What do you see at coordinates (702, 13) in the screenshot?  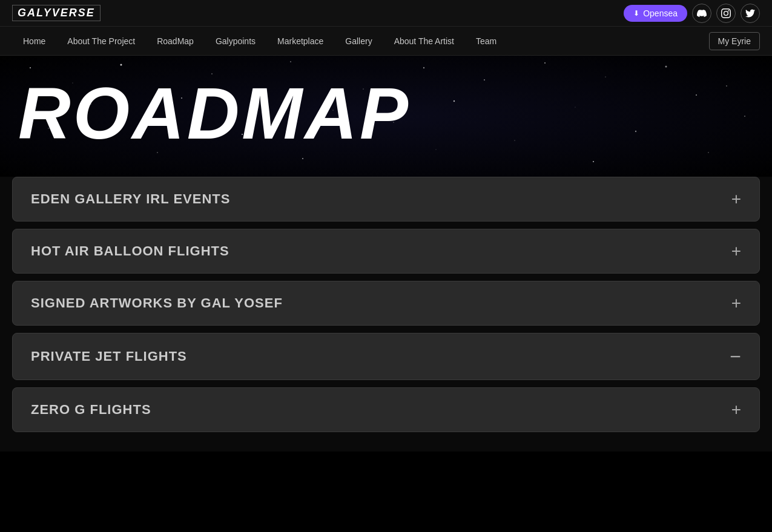 I see `discord-icon` at bounding box center [702, 13].